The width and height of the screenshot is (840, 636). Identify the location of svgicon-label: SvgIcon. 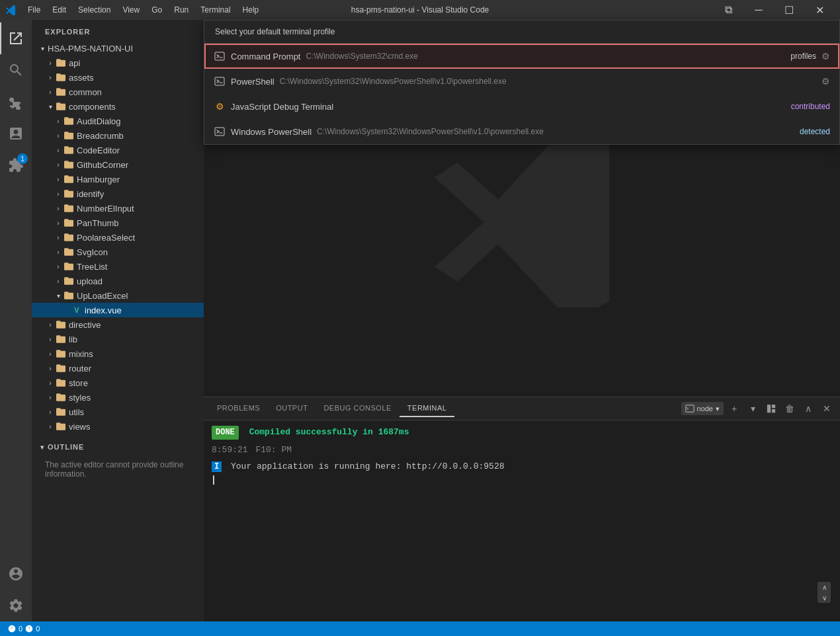
(93, 253).